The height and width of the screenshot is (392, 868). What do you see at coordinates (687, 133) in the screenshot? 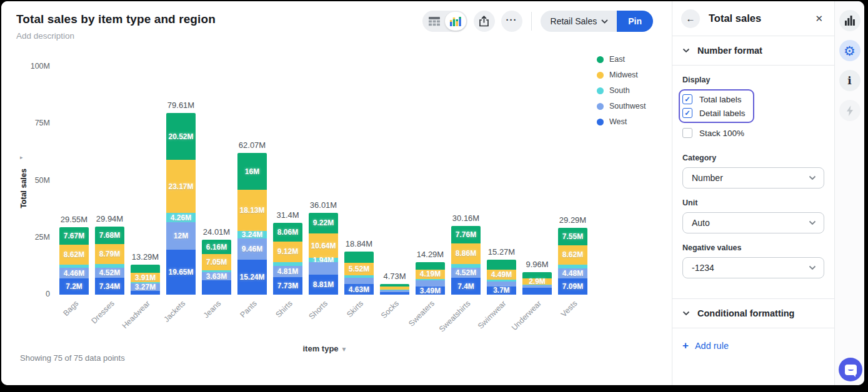
I see `checkbox-unchecked-icon` at bounding box center [687, 133].